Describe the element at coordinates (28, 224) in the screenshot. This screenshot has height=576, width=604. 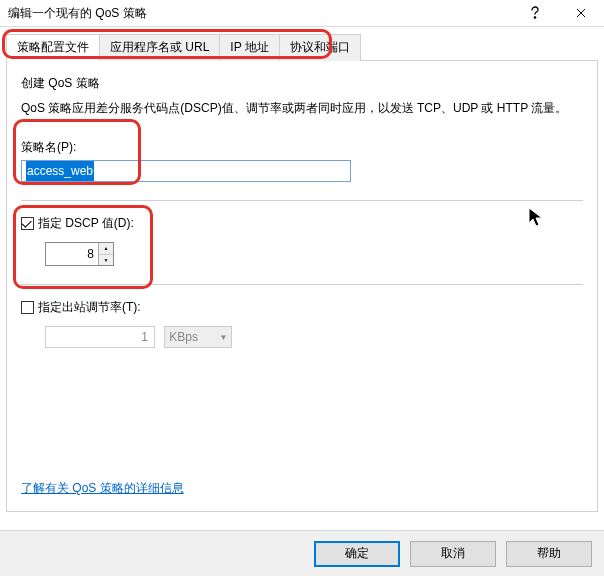
I see `dscp-checkbox` at that location.